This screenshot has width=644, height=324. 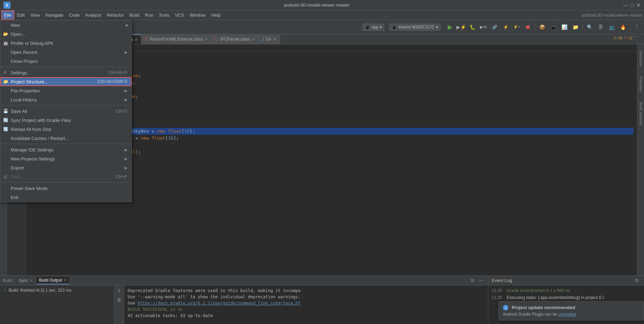 What do you see at coordinates (66, 120) in the screenshot?
I see `menu-item-sync-gradle: 🔄 Sync Project with Gradle Files` at bounding box center [66, 120].